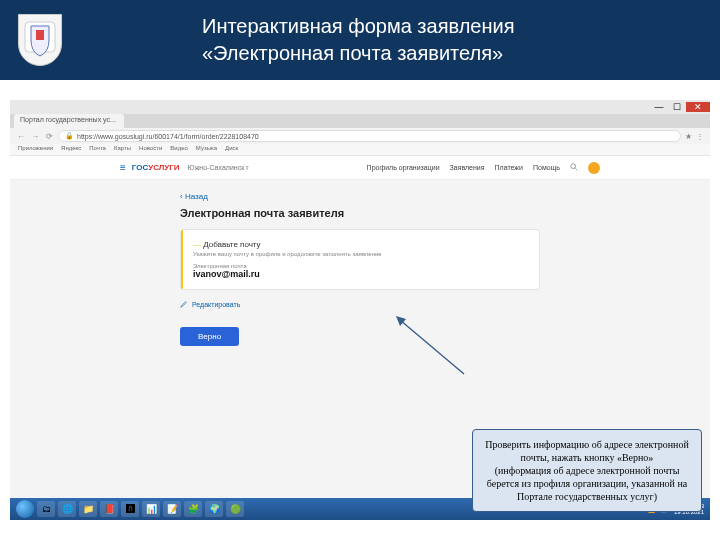 This screenshot has height=540, width=720. What do you see at coordinates (130, 509) in the screenshot?
I see `taskbar-icon: 🅰` at bounding box center [130, 509].